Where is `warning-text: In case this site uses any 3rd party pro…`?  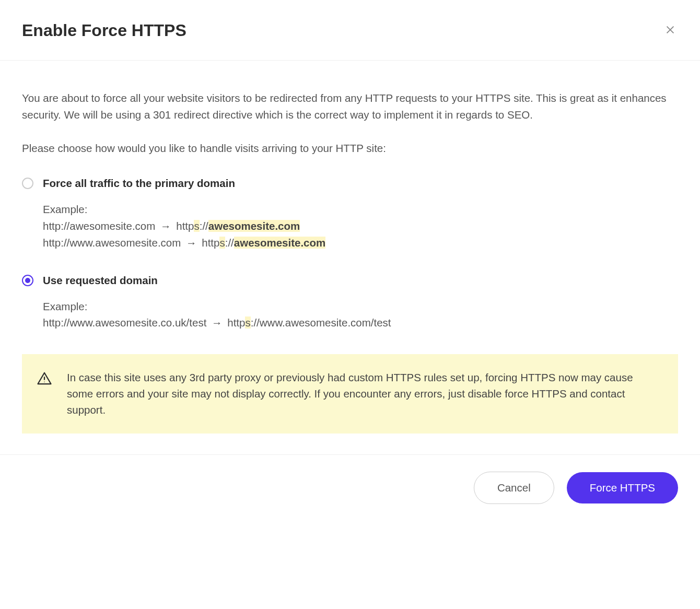 warning-text: In case this site uses any 3rd party pro… is located at coordinates (364, 394).